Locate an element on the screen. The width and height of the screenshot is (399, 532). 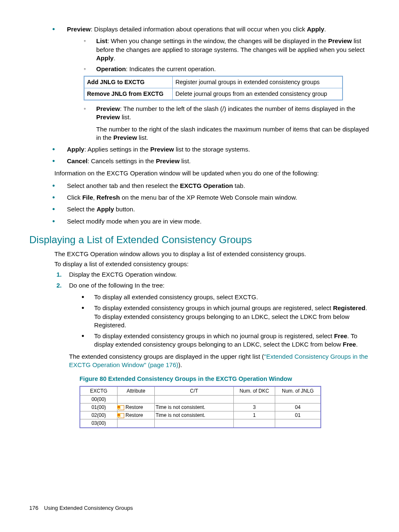
operation-table: Add JNLG to EXCTG Register journal group… is located at coordinates (213, 88).